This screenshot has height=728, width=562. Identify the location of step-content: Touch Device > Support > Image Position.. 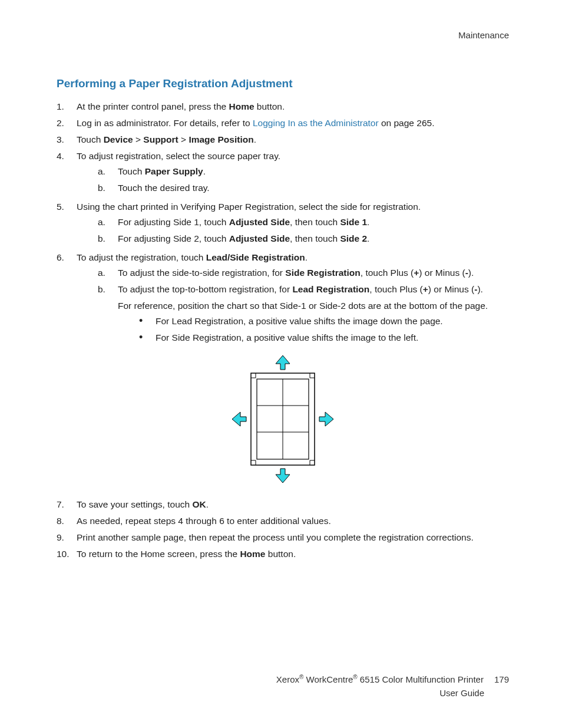
(293, 140).